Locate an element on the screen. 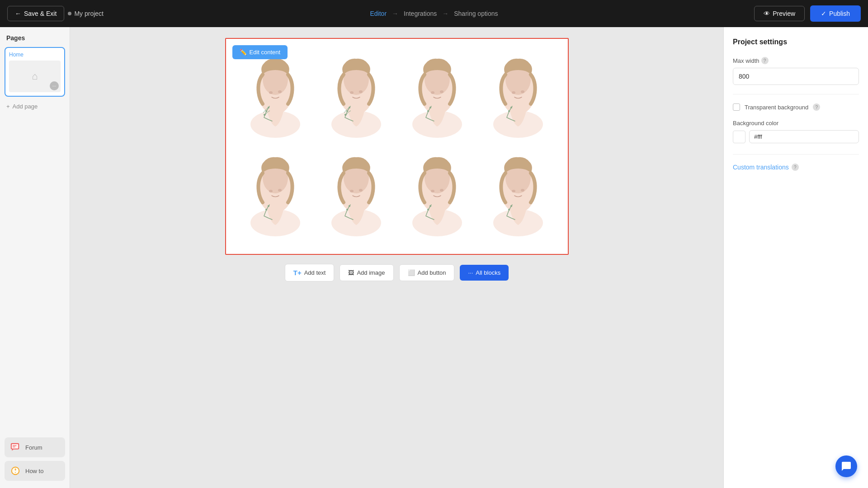 The width and height of the screenshot is (868, 488). transparent-bg-checkbox is located at coordinates (736, 107).